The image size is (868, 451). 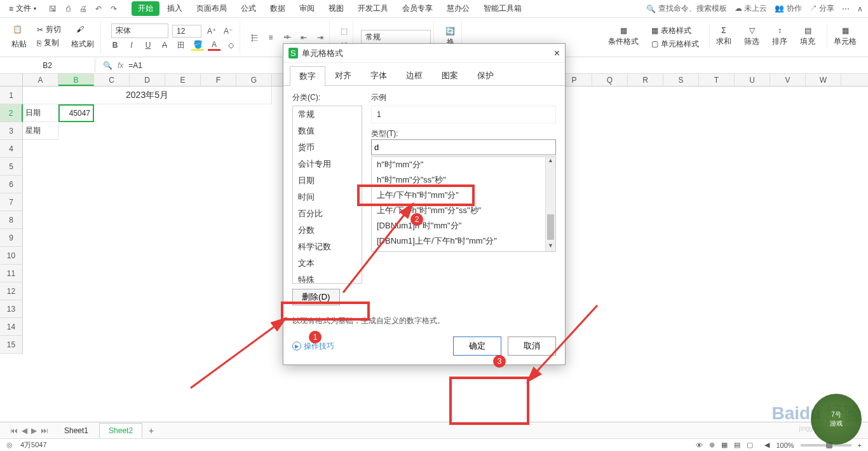 I want to click on decrease-font-icon: A⁻, so click(x=228, y=31).